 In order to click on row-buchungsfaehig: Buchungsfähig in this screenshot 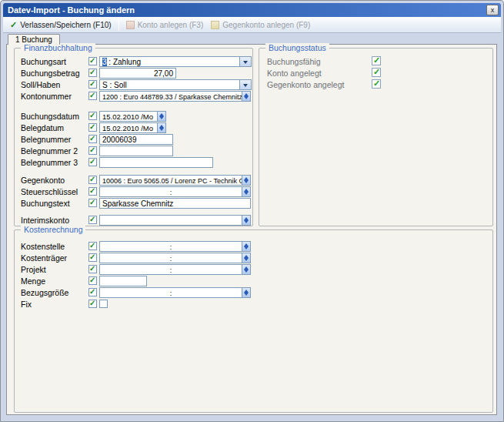, I will do `click(375, 62)`.